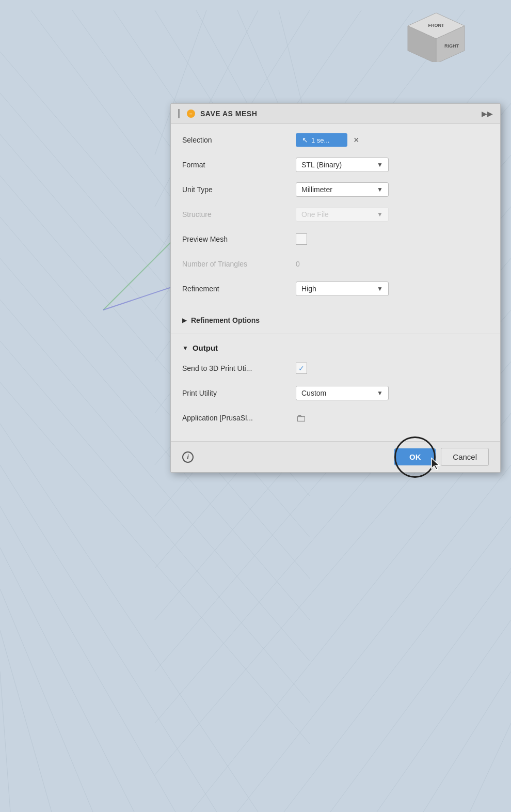 The width and height of the screenshot is (511, 812). I want to click on unit-type-control: Millimeter ▼, so click(392, 190).